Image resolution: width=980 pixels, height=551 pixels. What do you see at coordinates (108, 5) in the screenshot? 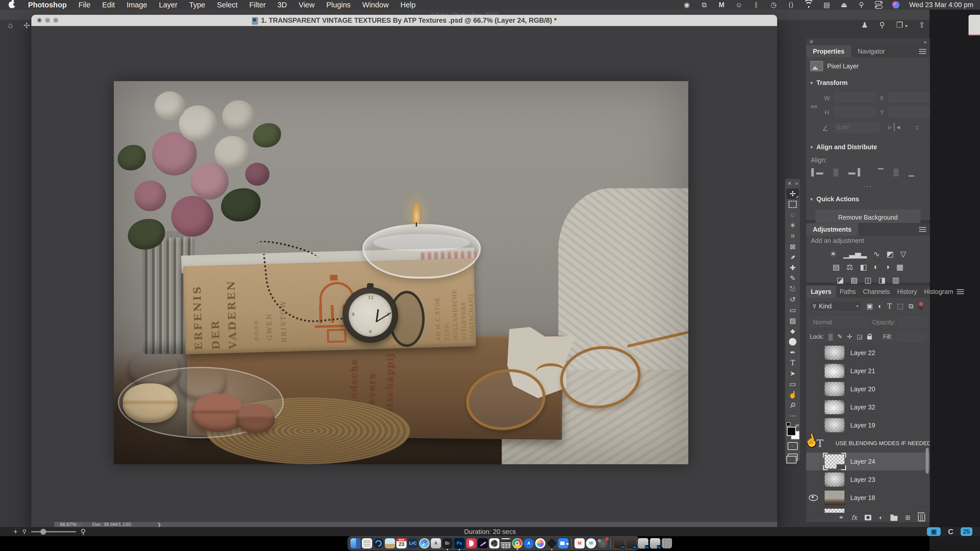
I see `menu-edit: Edit` at bounding box center [108, 5].